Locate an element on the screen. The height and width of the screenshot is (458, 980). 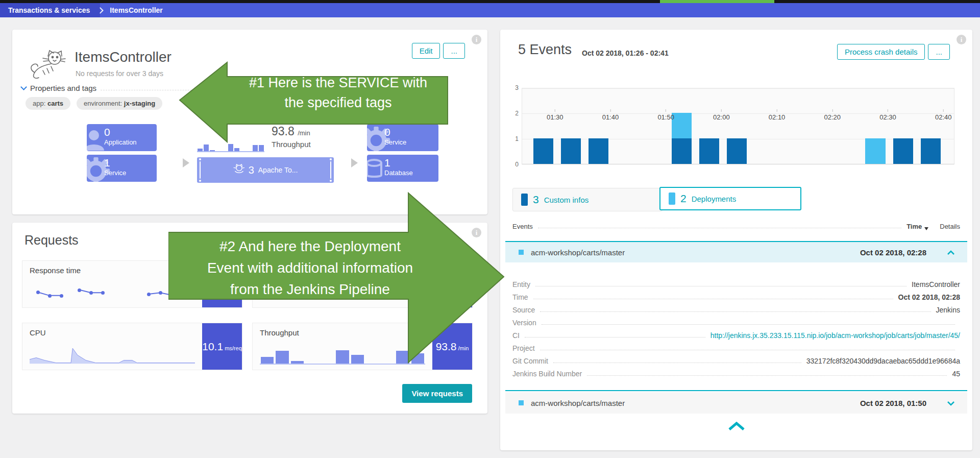
x-tick-label: 01:50 is located at coordinates (666, 115).